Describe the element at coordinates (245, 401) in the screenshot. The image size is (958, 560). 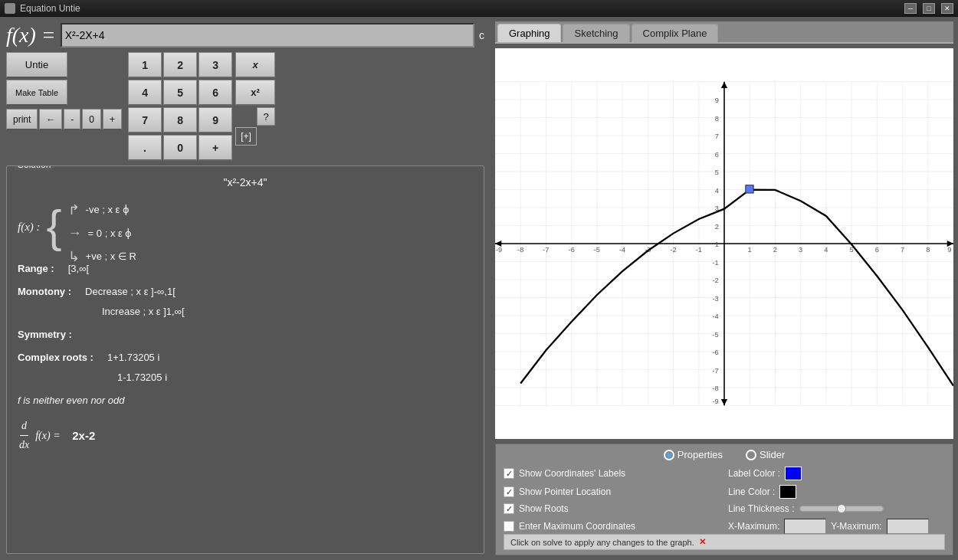
I see `parity-line: f is neither even nor odd` at that location.